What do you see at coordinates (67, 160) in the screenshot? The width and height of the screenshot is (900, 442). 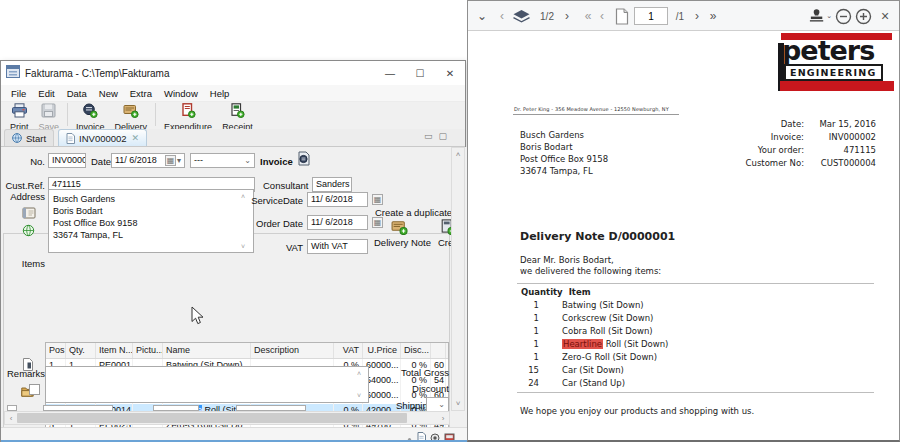 I see `invoice-number-input: INV00000` at bounding box center [67, 160].